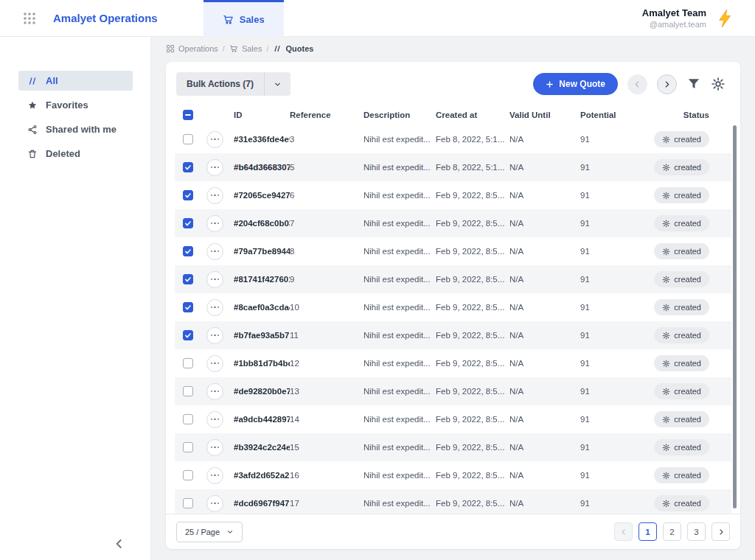  Describe the element at coordinates (694, 84) in the screenshot. I see `filter-button` at that location.